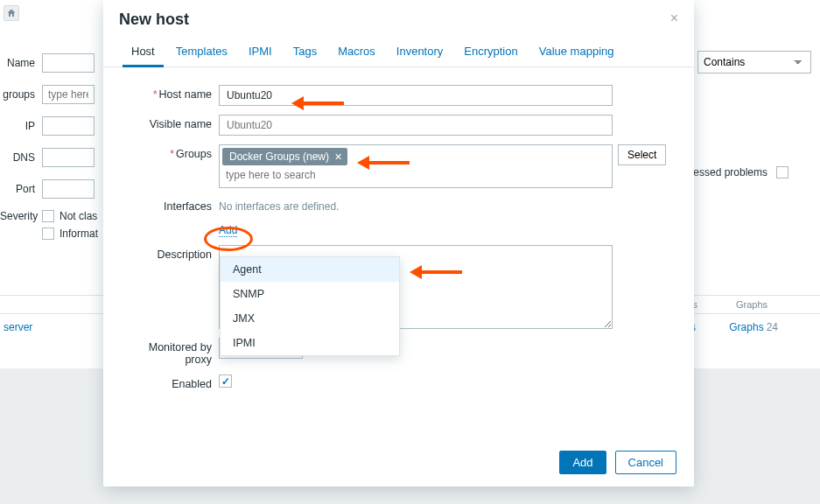 Image resolution: width=820 pixels, height=504 pixels. What do you see at coordinates (21, 158) in the screenshot?
I see `bg-dns-label: DNS` at bounding box center [21, 158].